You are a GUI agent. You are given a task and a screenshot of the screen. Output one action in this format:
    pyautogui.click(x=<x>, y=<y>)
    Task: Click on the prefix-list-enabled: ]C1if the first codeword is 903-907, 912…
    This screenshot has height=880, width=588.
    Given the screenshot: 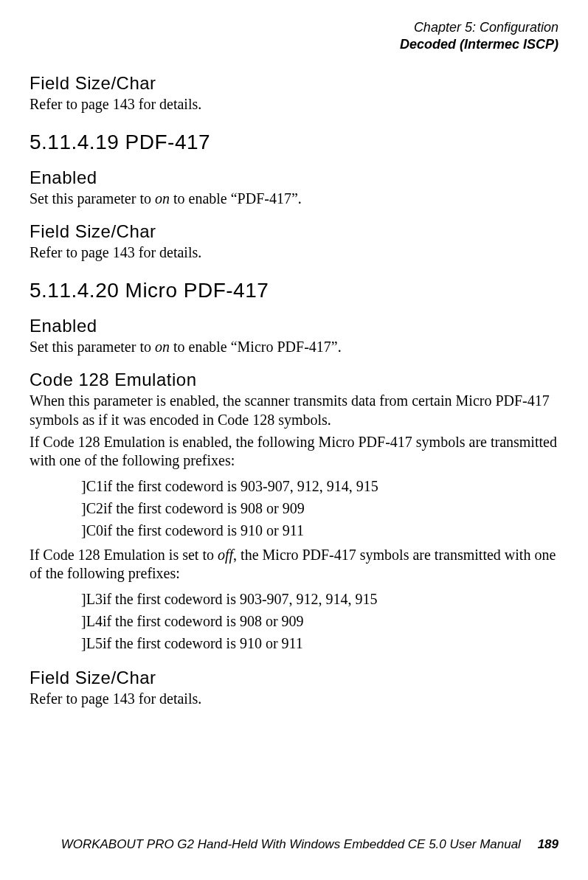 What is the action you would take?
    pyautogui.click(x=320, y=508)
    